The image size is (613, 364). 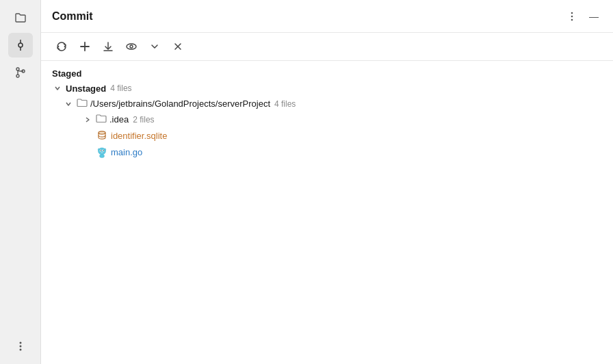 What do you see at coordinates (327, 74) in the screenshot?
I see `staged-section: Staged` at bounding box center [327, 74].